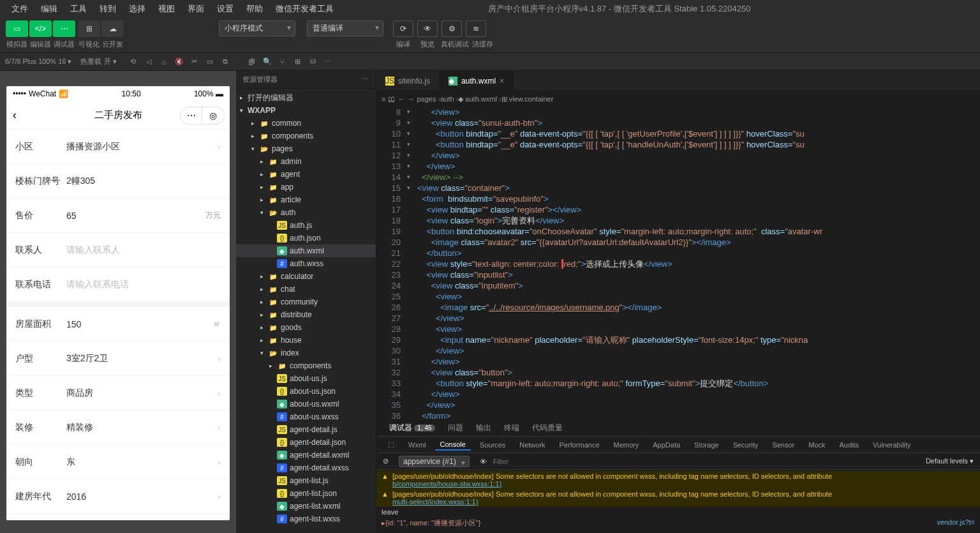 Image resolution: width=980 pixels, height=533 pixels. What do you see at coordinates (267, 61) in the screenshot?
I see `search-icon: 🔍` at bounding box center [267, 61].